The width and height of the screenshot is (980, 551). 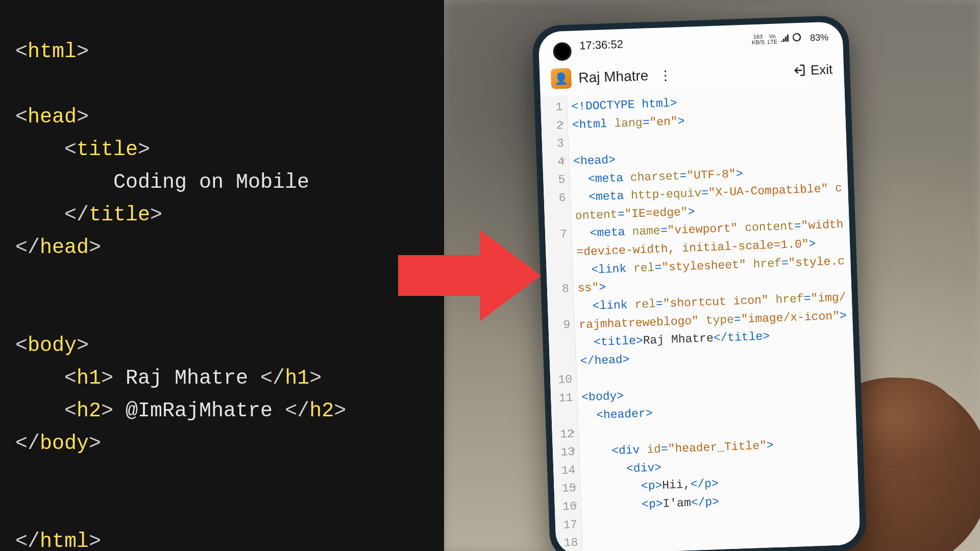 I want to click on code-line: </body>, so click(x=222, y=444).